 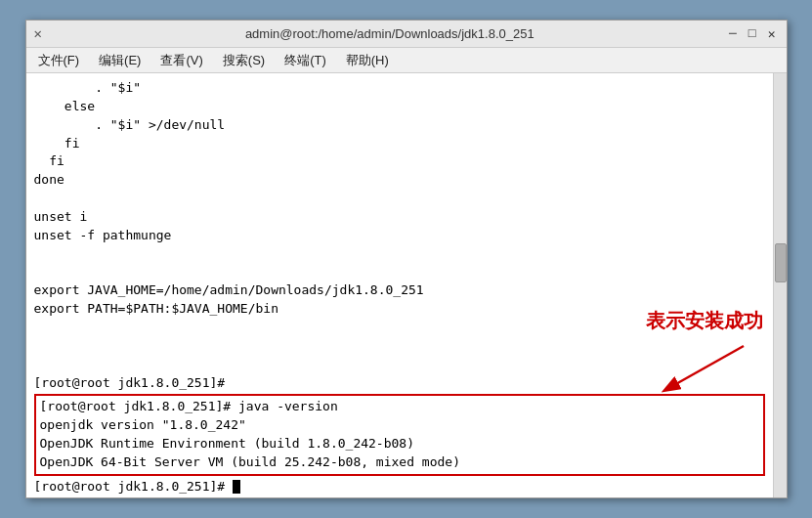 What do you see at coordinates (752, 34) in the screenshot?
I see `maximize-button: □` at bounding box center [752, 34].